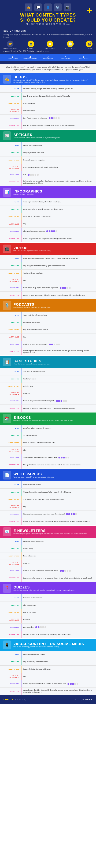  What do you see at coordinates (10, 239) in the screenshot?
I see `row-label-infographics-5: POWER TIPS` at bounding box center [10, 239].